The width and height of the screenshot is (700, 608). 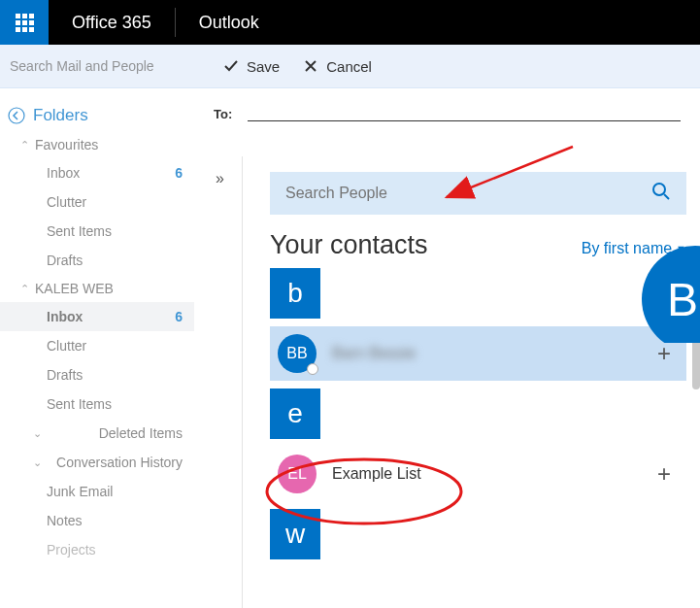 I want to click on save-label: Save, so click(x=263, y=66).